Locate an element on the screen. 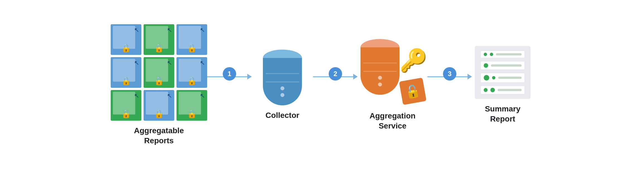 Image resolution: width=644 pixels, height=170 pixels. collector-node: Collector is located at coordinates (282, 85).